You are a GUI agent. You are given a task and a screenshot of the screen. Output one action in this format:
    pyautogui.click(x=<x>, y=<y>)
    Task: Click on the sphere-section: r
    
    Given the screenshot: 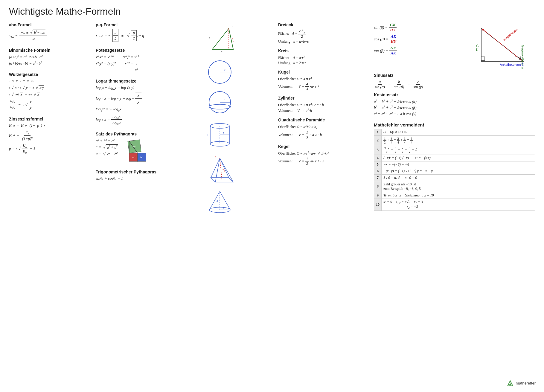 What is the action you would take?
    pyautogui.click(x=239, y=103)
    